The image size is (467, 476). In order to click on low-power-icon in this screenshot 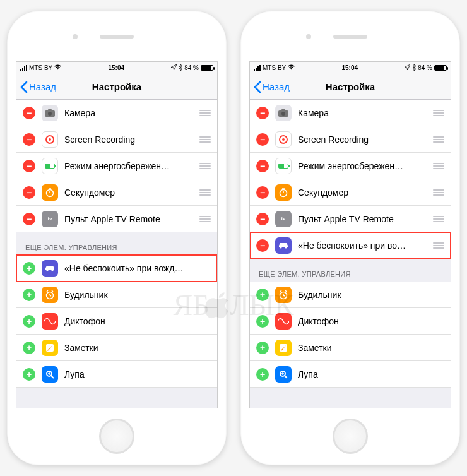, I will do `click(283, 166)`.